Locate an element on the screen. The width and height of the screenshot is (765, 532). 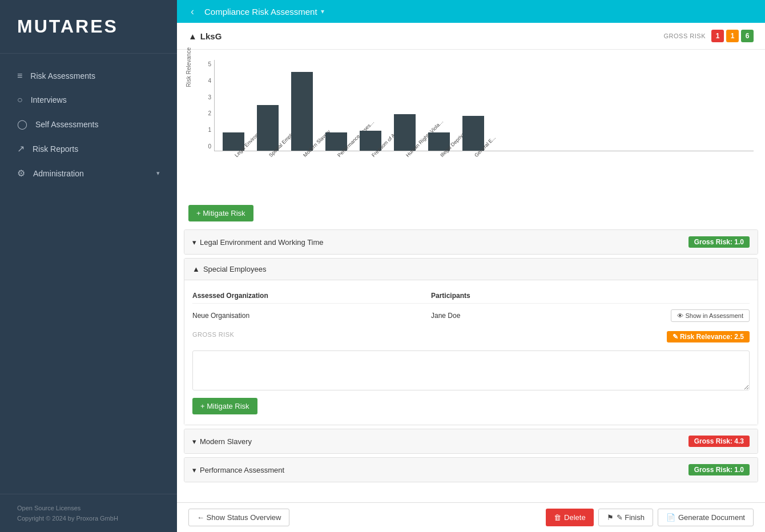
risk-relevance-badge: ✎ Risk Relevance: 2.5 is located at coordinates (708, 337).